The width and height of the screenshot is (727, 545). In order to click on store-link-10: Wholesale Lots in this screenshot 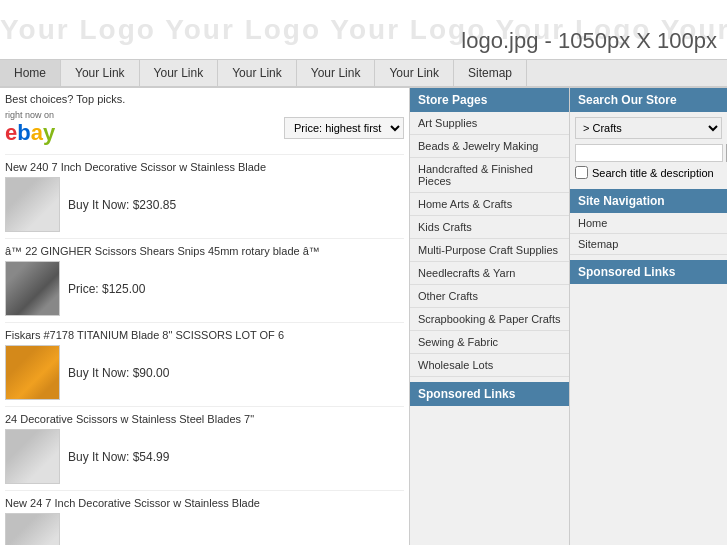, I will do `click(490, 366)`.